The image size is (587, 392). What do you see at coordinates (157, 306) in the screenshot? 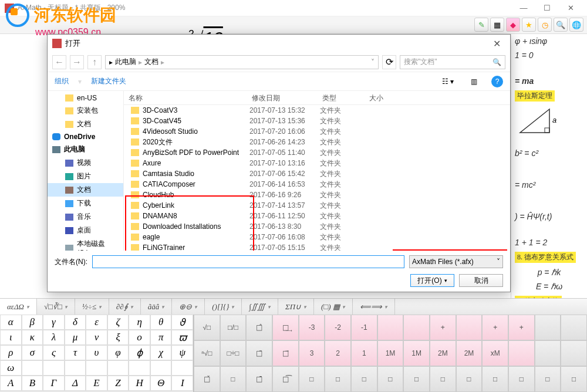
I see `symbol-tab: ãäâ▾` at bounding box center [157, 306].